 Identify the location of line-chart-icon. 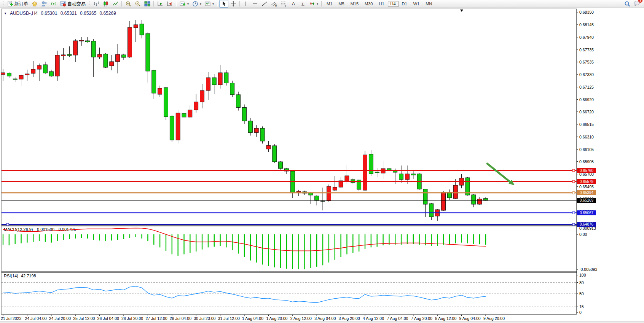
(115, 4).